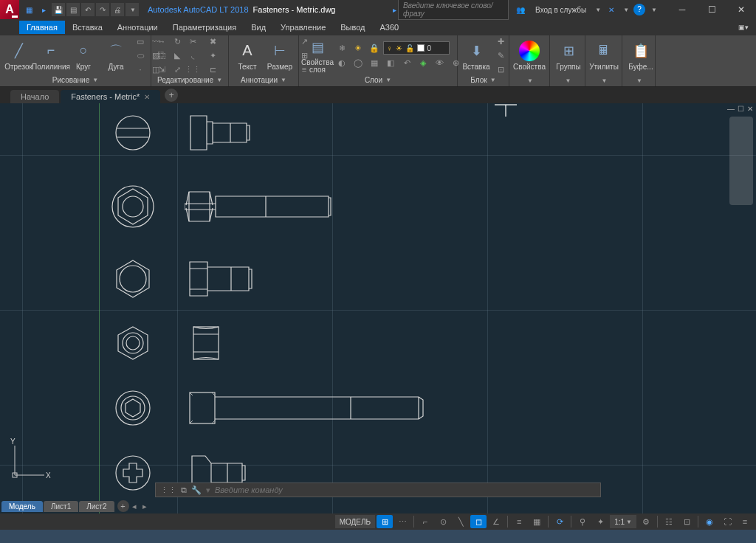 Image resolution: width=756 pixels, height=543 pixels. Describe the element at coordinates (394, 10) in the screenshot. I see `search-play-icon: ▸` at that location.